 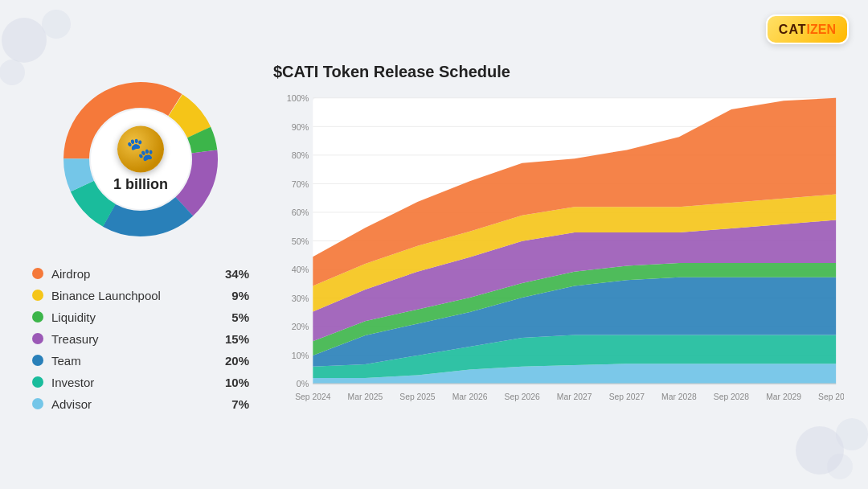 I want to click on team-label: Team, so click(x=133, y=360).